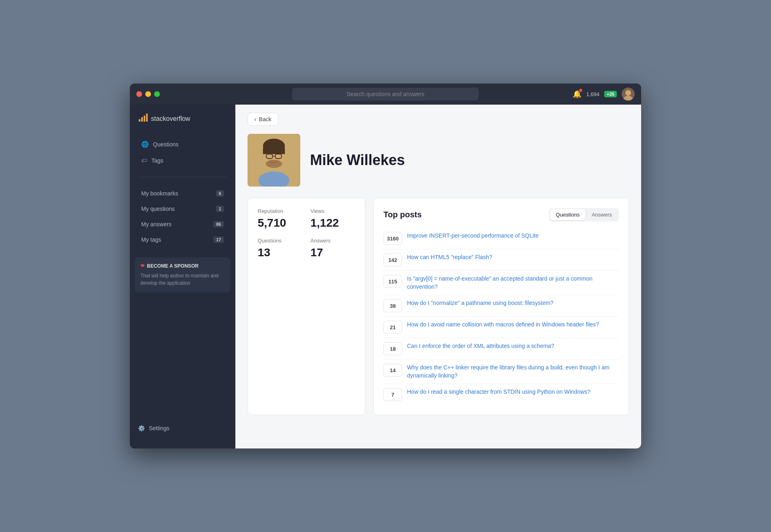 Image resolution: width=771 pixels, height=532 pixels. What do you see at coordinates (166, 144) in the screenshot?
I see `questions-label: Questions` at bounding box center [166, 144].